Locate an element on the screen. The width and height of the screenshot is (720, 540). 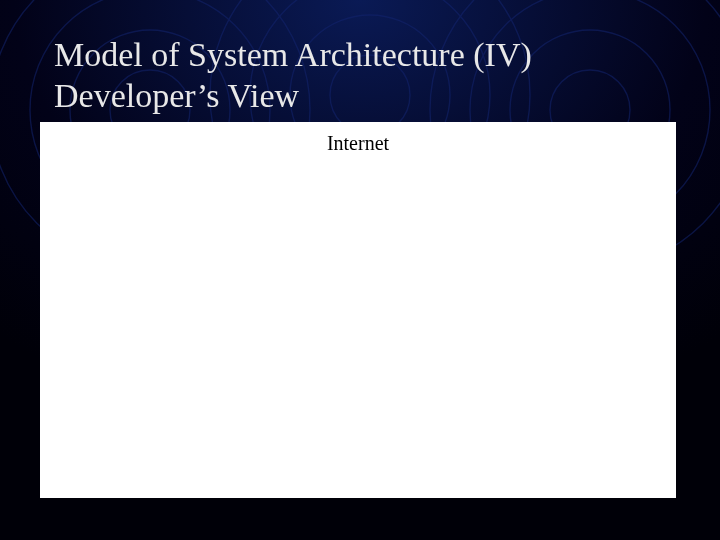
slide-title: Model of System Architecture (IV) Develo… is located at coordinates (293, 76).